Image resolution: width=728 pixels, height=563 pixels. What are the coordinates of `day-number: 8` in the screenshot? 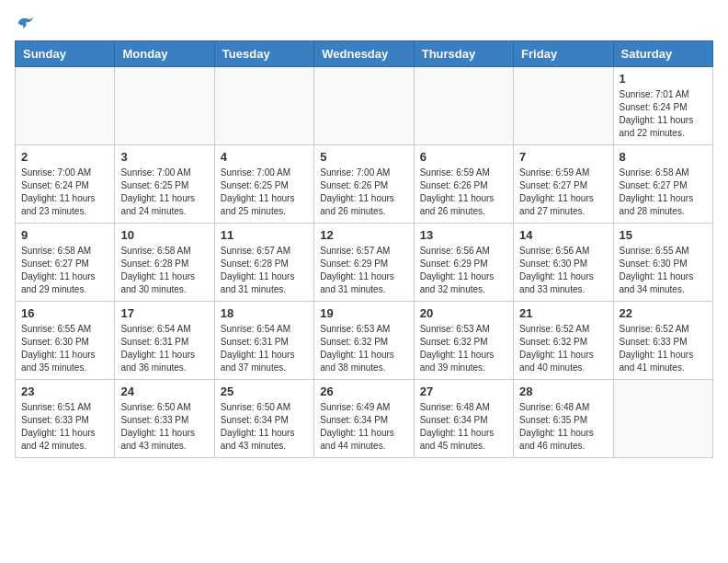 It's located at (664, 156).